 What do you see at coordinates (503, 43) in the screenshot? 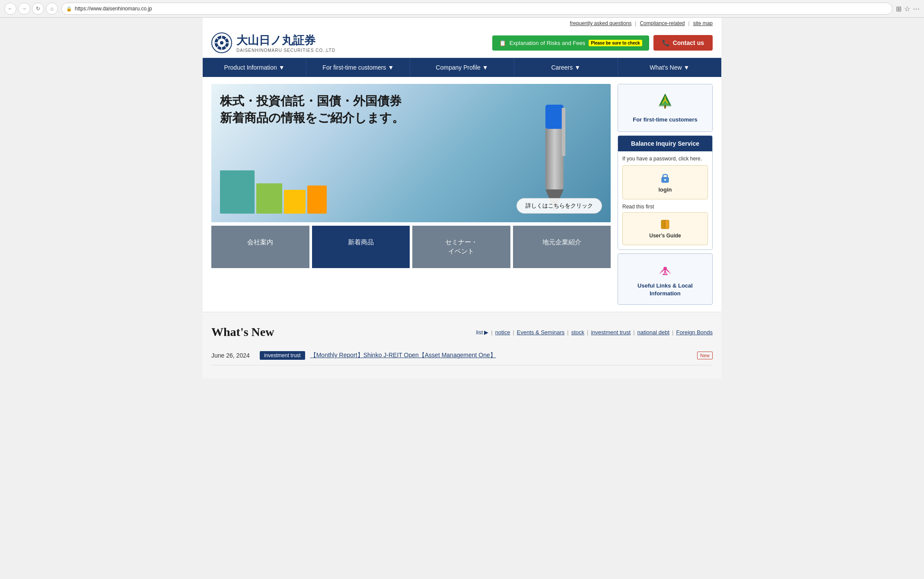
I see `clipboard-icon: 📋` at bounding box center [503, 43].